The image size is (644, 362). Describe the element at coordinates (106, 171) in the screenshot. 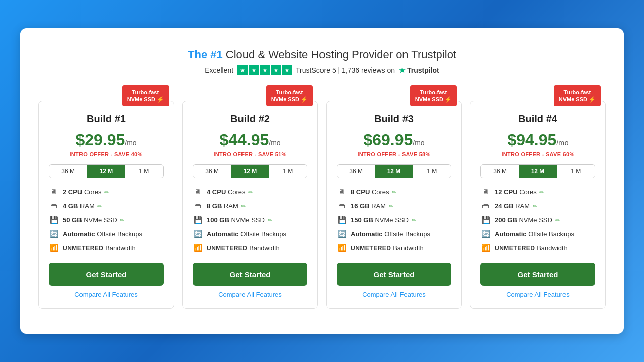

I see `term-buttons-1: 36 M12 M1 M` at that location.